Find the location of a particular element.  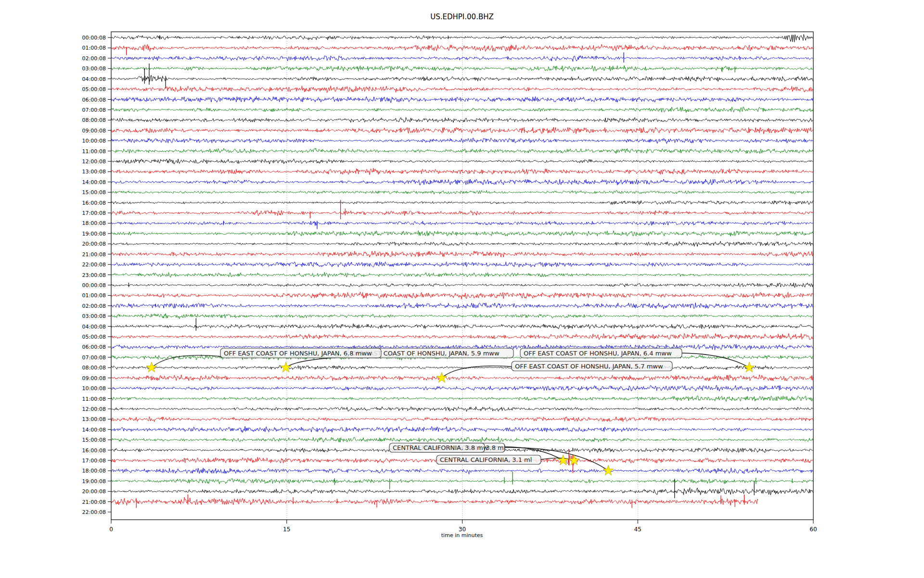

x-tick-label: 45 is located at coordinates (638, 529).